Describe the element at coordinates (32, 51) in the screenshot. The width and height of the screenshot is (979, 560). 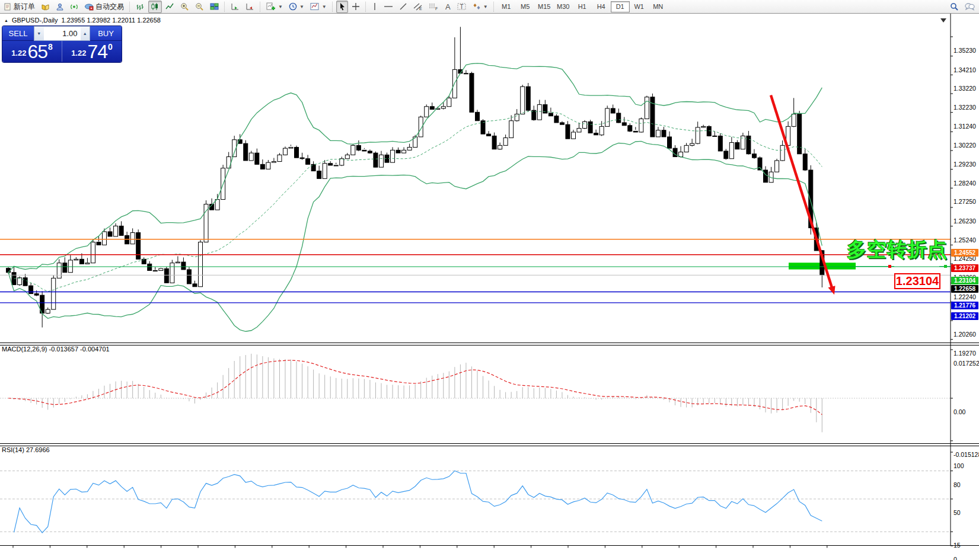
I see `sell-price: 1.22 65 8` at that location.